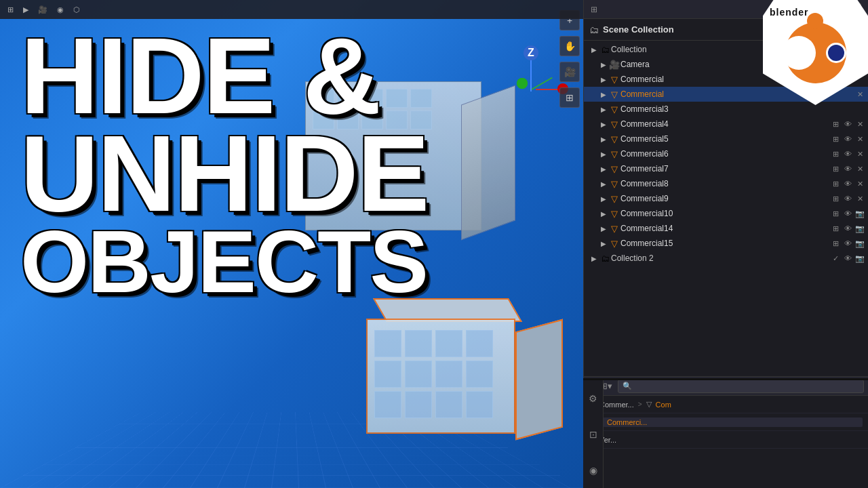 Image resolution: width=868 pixels, height=488 pixels. What do you see at coordinates (848, 228) in the screenshot?
I see `commercial14-eye-icon: 👁` at bounding box center [848, 228].